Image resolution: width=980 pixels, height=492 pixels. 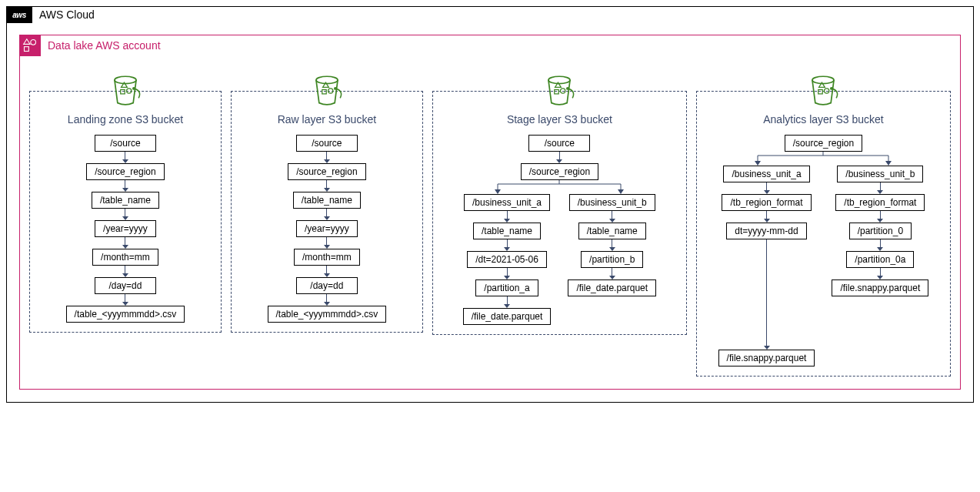 What do you see at coordinates (30, 45) in the screenshot?
I see `shapes-icon` at bounding box center [30, 45].